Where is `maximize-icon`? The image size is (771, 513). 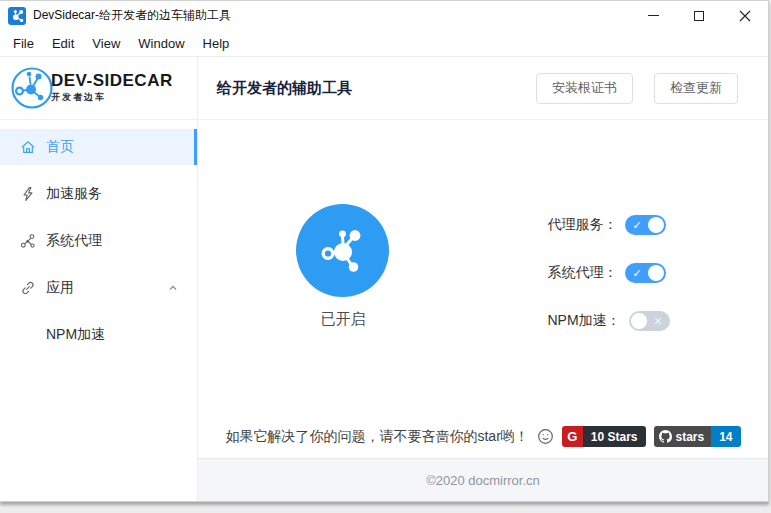
maximize-icon is located at coordinates (699, 16).